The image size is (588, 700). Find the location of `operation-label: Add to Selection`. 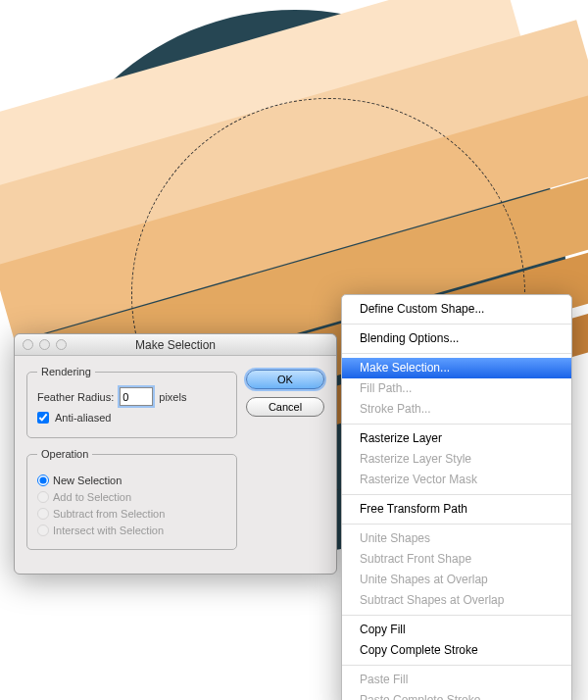

operation-label: Add to Selection is located at coordinates (92, 497).